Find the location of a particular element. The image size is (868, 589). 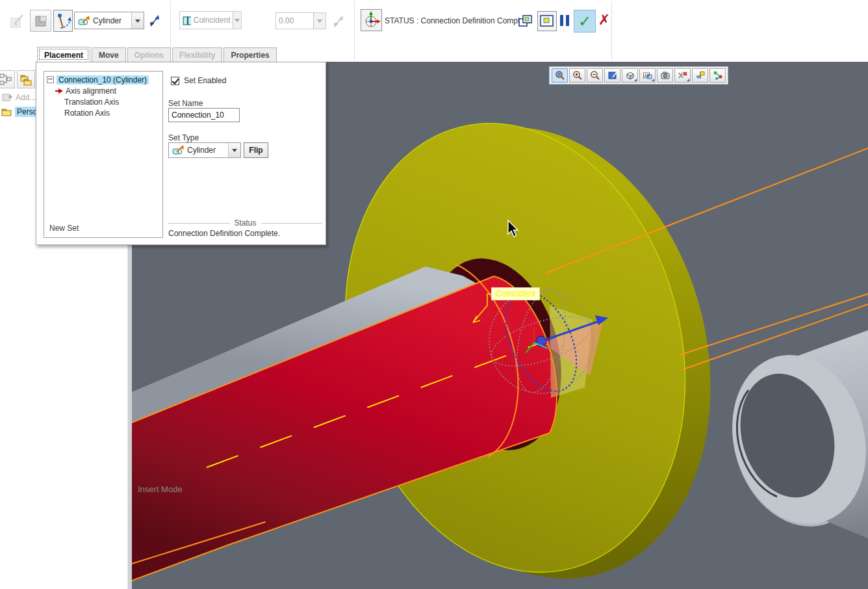

offset-value-combo: 0.00 is located at coordinates (301, 21).